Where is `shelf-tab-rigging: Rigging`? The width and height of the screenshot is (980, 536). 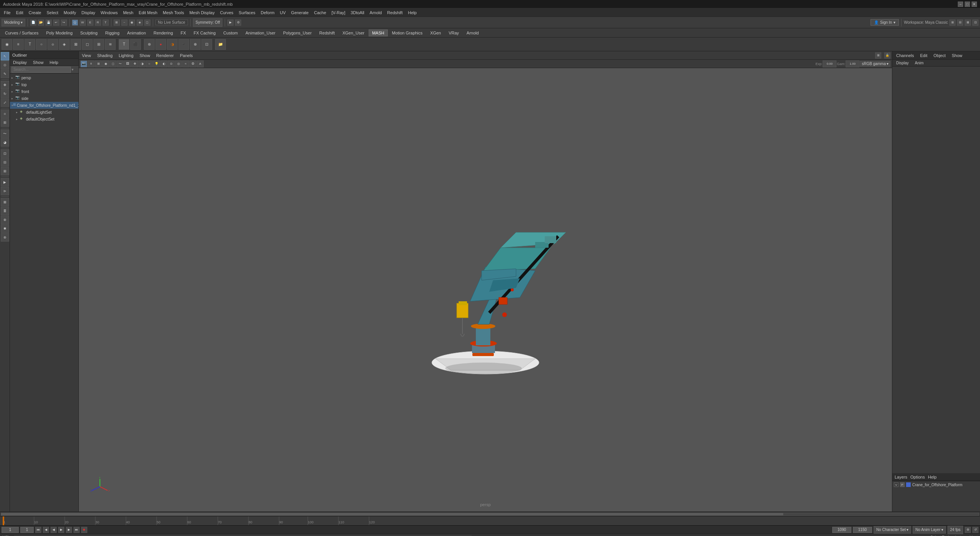
shelf-tab-rigging: Rigging is located at coordinates (113, 33).